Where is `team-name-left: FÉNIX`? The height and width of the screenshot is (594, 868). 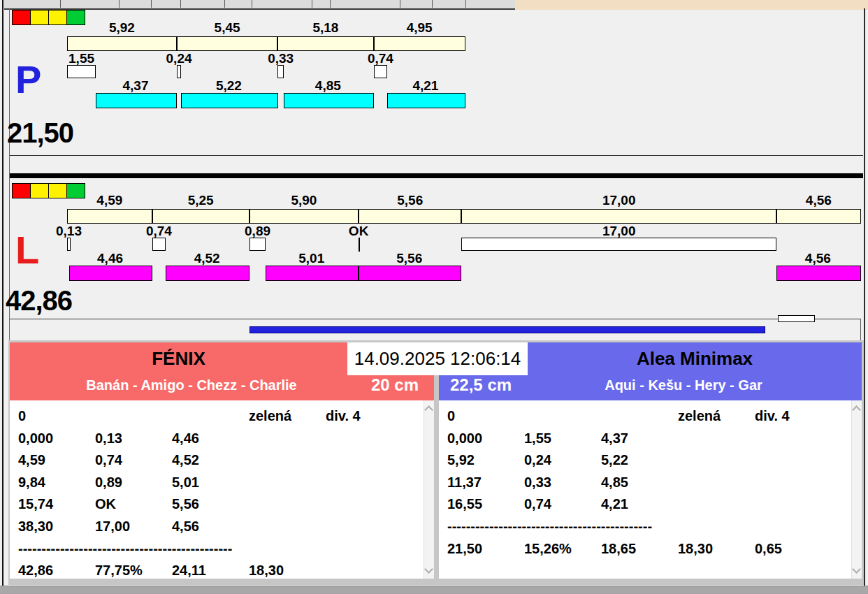
team-name-left: FÉNIX is located at coordinates (179, 359).